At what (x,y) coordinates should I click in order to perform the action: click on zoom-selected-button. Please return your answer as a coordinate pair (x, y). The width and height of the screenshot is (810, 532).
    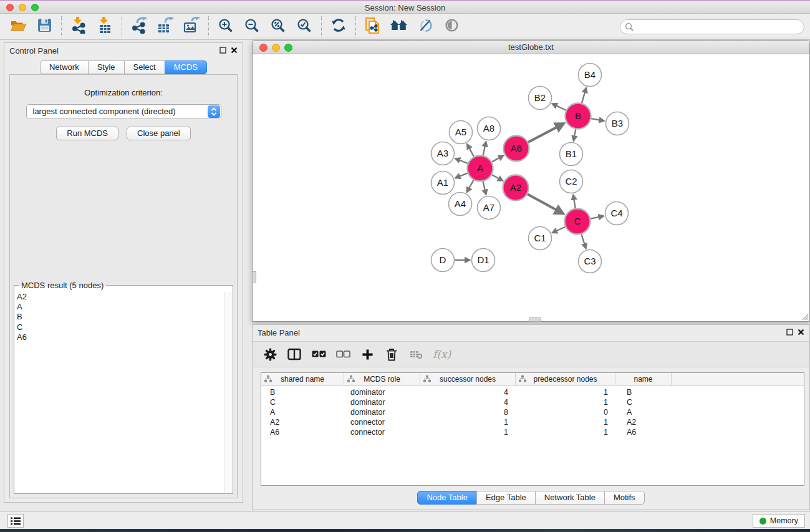
    Looking at the image, I should click on (304, 27).